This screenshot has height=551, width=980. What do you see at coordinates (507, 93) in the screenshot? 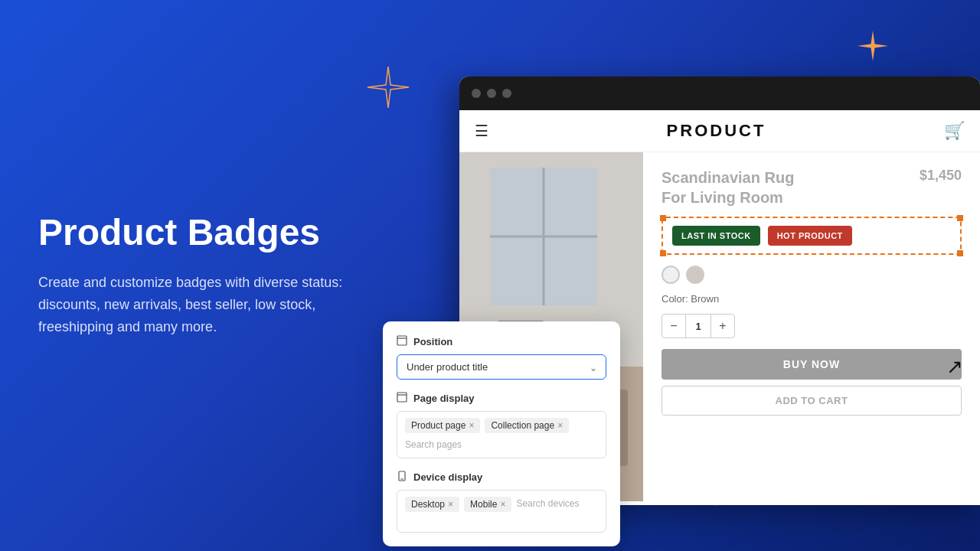
I see `browser-dot-green` at bounding box center [507, 93].